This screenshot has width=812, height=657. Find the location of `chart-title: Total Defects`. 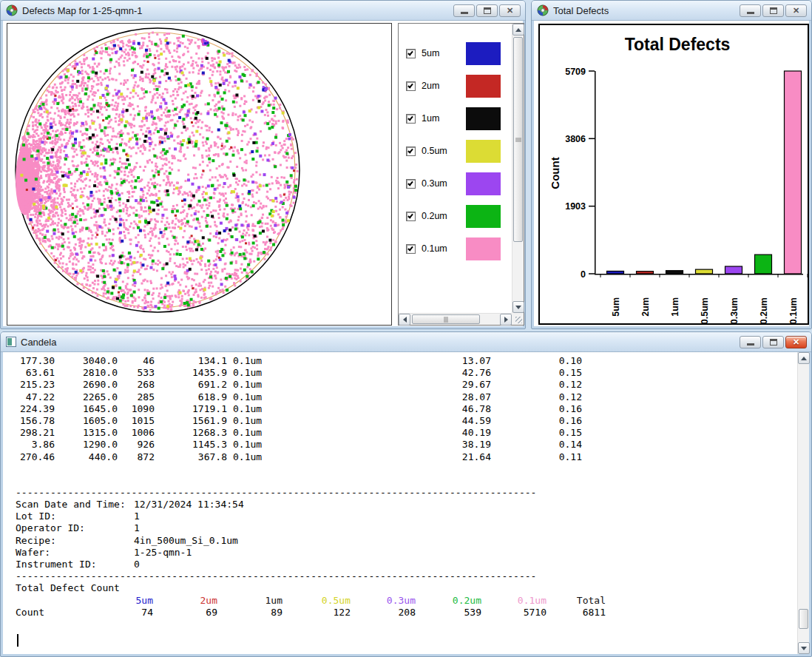

chart-title: Total Defects is located at coordinates (677, 44).